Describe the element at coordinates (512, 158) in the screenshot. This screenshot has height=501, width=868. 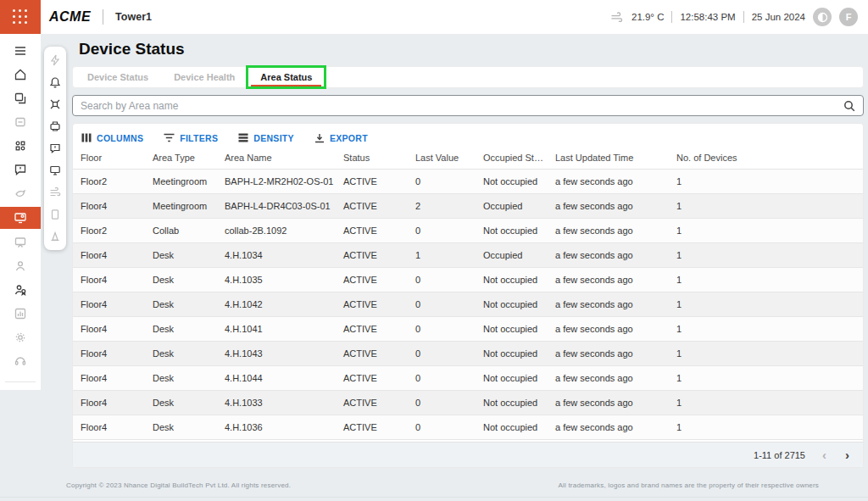
I see `column-header: Occupied Status` at that location.